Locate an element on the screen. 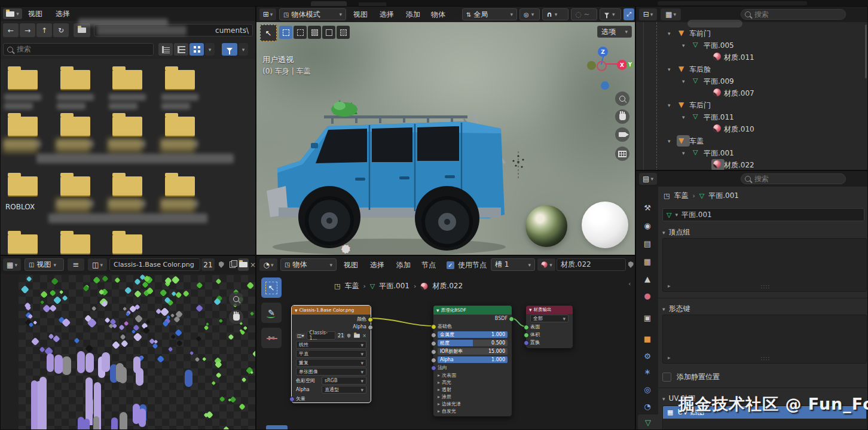 The image size is (868, 430). interpolation-dropdown: 线性▾ is located at coordinates (331, 344).